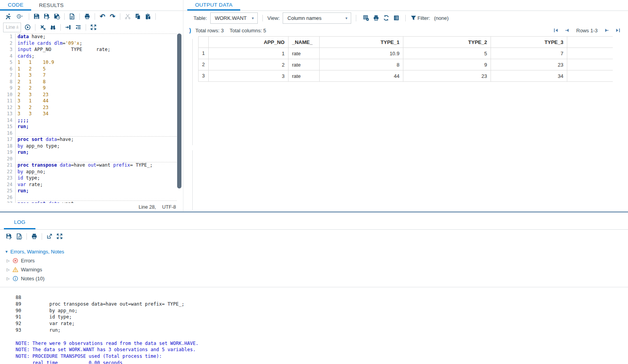  Describe the element at coordinates (361, 76) in the screenshot. I see `table-cell: 44` at that location.